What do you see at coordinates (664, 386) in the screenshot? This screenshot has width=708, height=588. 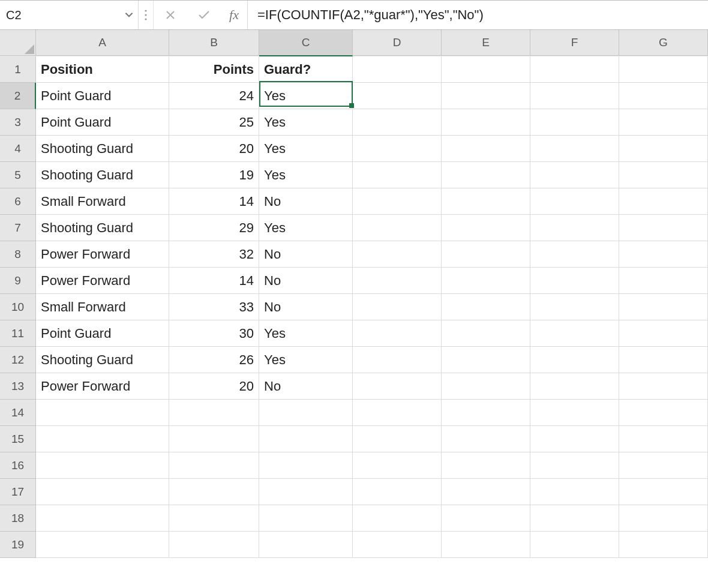 I see `cell-G13` at bounding box center [664, 386].